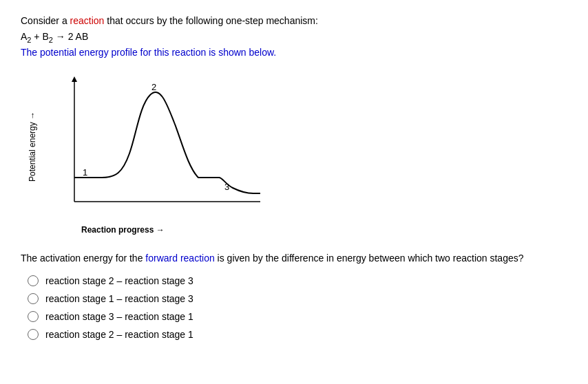 This screenshot has width=588, height=384. Describe the element at coordinates (120, 334) in the screenshot. I see `option-4-label: reaction stage 2 – reaction stage 1` at that location.